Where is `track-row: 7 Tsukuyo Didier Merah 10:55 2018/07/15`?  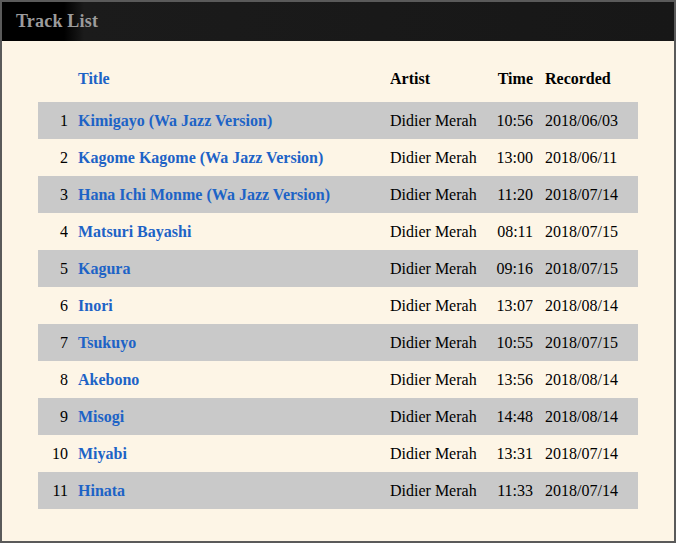
track-row: 7 Tsukuyo Didier Merah 10:55 2018/07/15 is located at coordinates (338, 342).